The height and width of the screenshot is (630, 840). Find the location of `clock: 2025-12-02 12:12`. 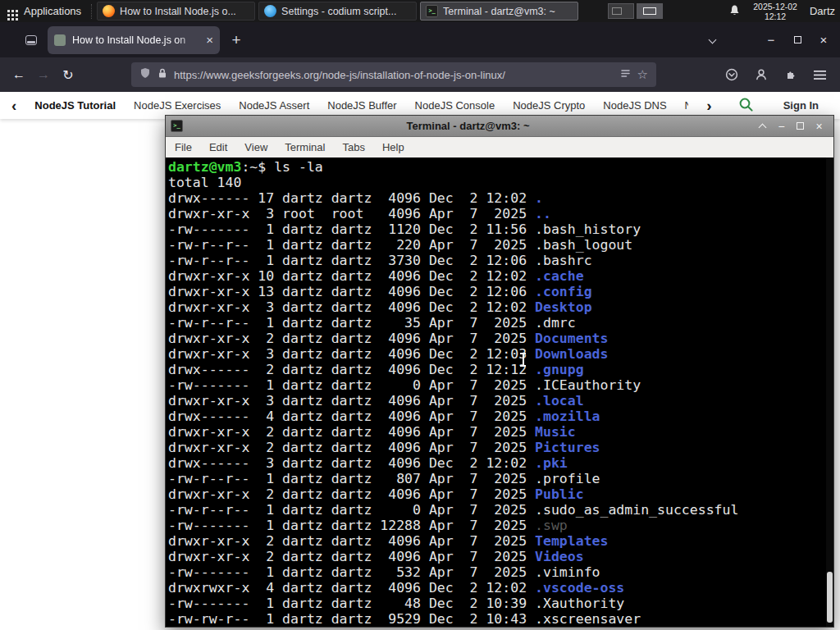

clock: 2025-12-02 12:12 is located at coordinates (775, 11).